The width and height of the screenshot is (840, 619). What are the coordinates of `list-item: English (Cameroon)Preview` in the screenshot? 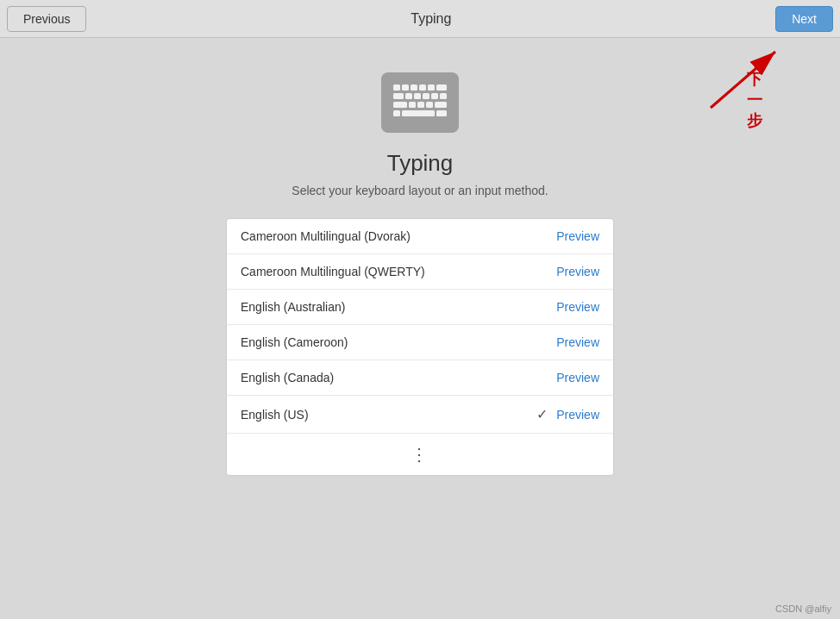 It's located at (420, 343).